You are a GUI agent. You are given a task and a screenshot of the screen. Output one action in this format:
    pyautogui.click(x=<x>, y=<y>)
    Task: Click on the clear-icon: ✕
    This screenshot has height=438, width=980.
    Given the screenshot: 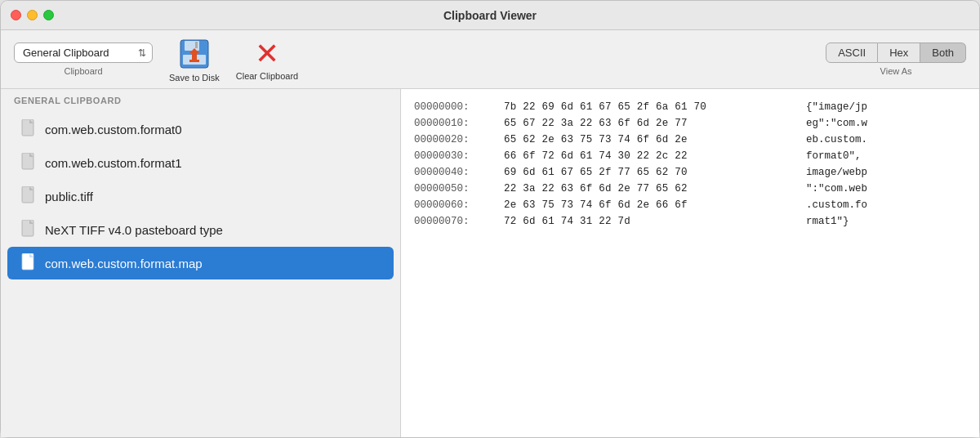 What is the action you would take?
    pyautogui.click(x=267, y=54)
    